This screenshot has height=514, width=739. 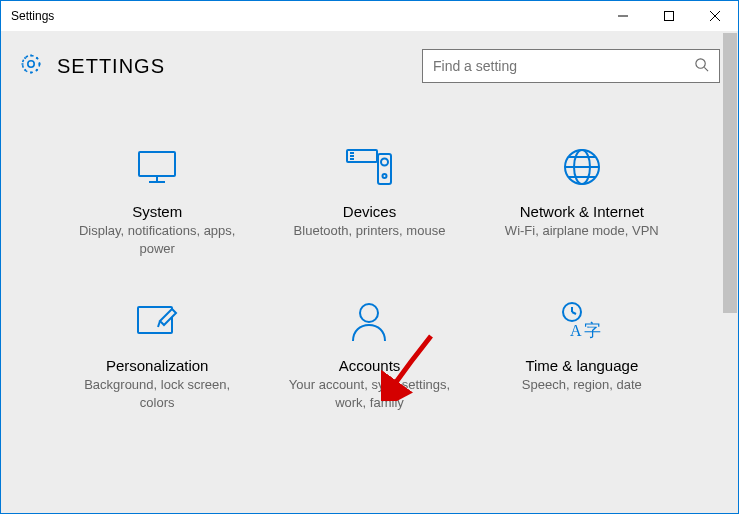 What do you see at coordinates (582, 167) in the screenshot?
I see `network-icon` at bounding box center [582, 167].